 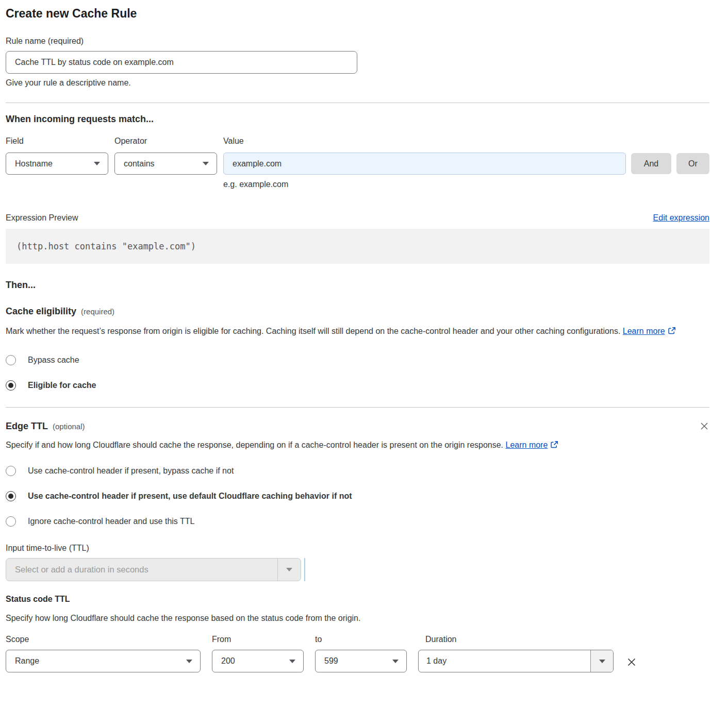 What do you see at coordinates (351, 618) in the screenshot?
I see `status-code-ttl-description: Specify how long Cloudflare should cache…` at bounding box center [351, 618].